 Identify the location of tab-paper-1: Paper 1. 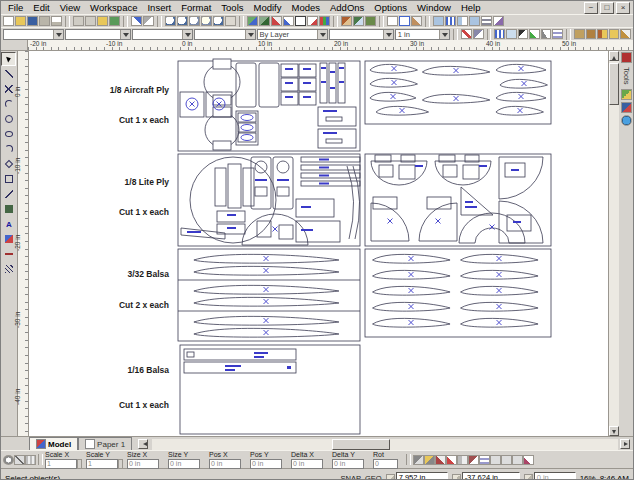
(105, 444).